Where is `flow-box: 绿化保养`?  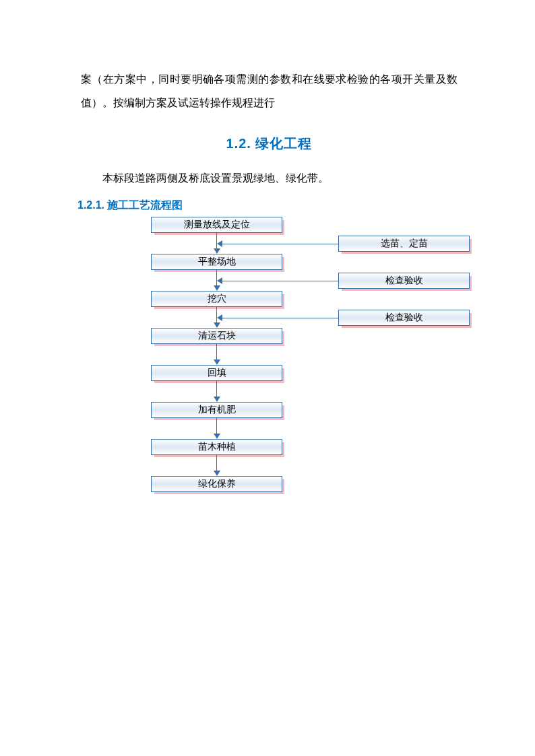
flow-box: 绿化保养 is located at coordinates (217, 484).